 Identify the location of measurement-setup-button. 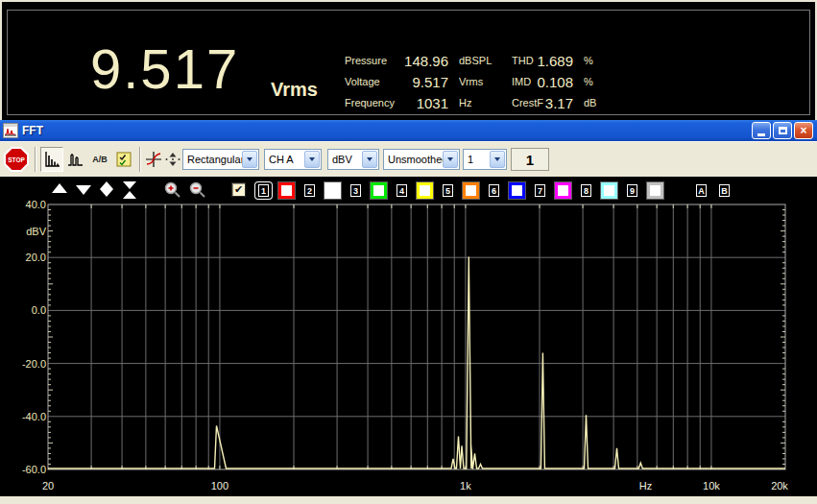
(124, 159).